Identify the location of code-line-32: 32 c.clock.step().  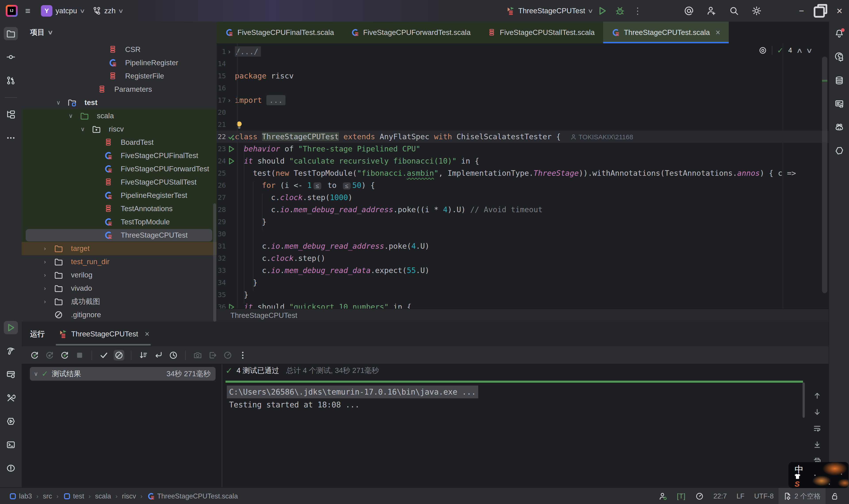
(523, 258).